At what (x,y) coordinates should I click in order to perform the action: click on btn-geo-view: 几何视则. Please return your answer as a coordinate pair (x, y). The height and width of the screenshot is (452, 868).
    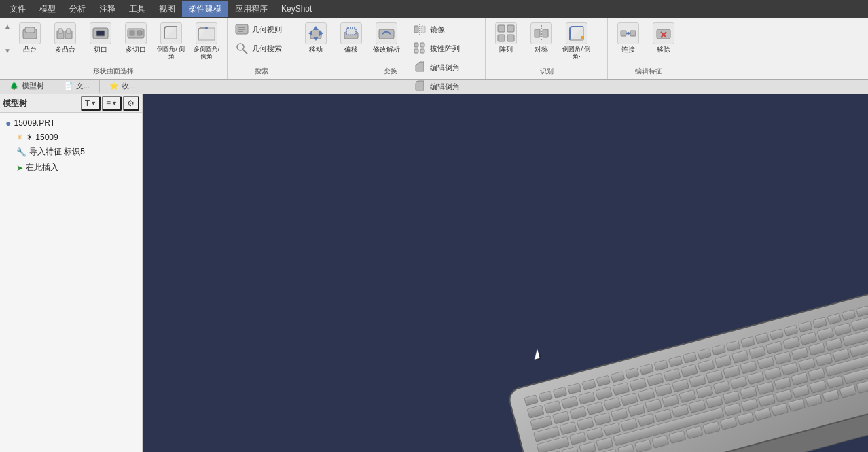
    Looking at the image, I should click on (261, 29).